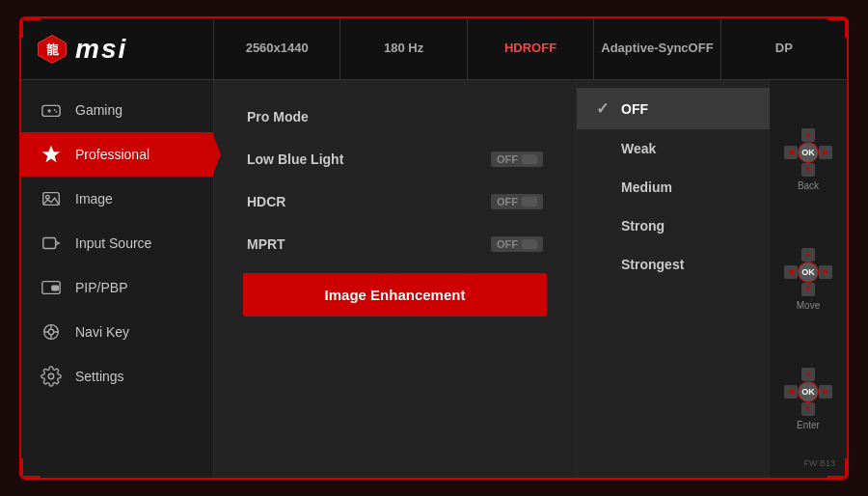 The image size is (868, 496). I want to click on option-weak-label: Weak, so click(638, 149).